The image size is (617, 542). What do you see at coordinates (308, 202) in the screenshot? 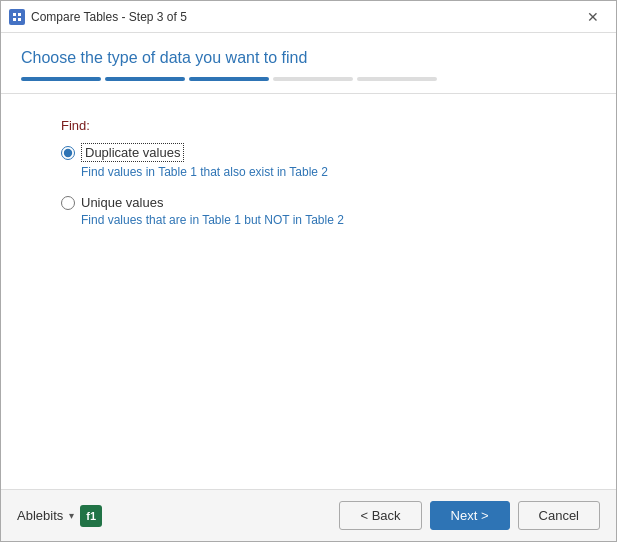
I see `unique-radio-row: Unique values` at bounding box center [308, 202].